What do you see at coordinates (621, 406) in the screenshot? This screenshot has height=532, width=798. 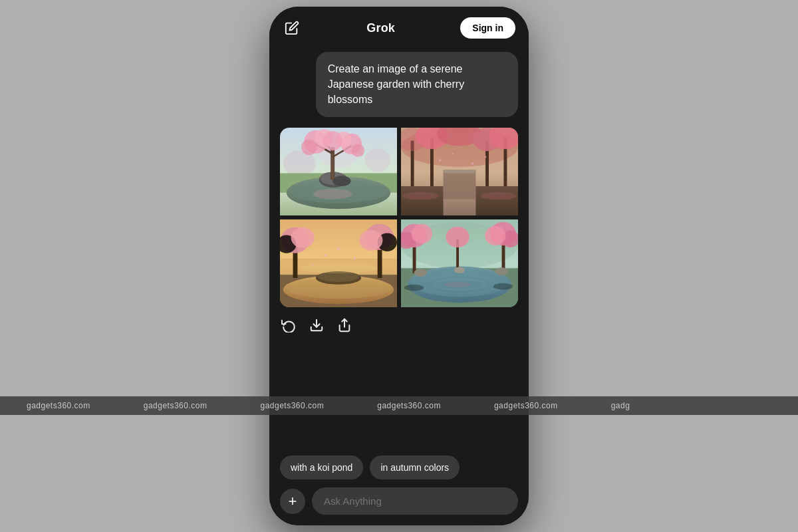 I see `watermark-6: gadg` at bounding box center [621, 406].